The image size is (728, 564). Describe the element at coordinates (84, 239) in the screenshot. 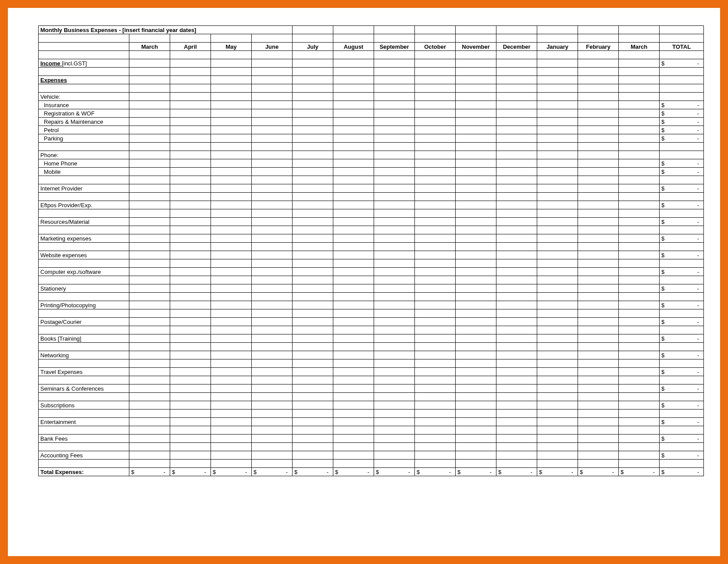

I see `row-label: Marketing expenses` at that location.